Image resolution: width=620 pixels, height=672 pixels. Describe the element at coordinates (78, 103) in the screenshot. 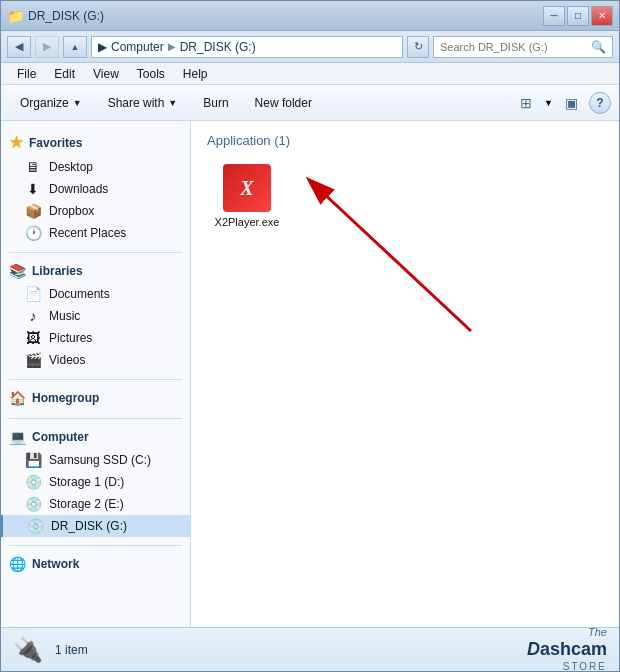

I see `organize-dropdown-arrow: ▼` at that location.